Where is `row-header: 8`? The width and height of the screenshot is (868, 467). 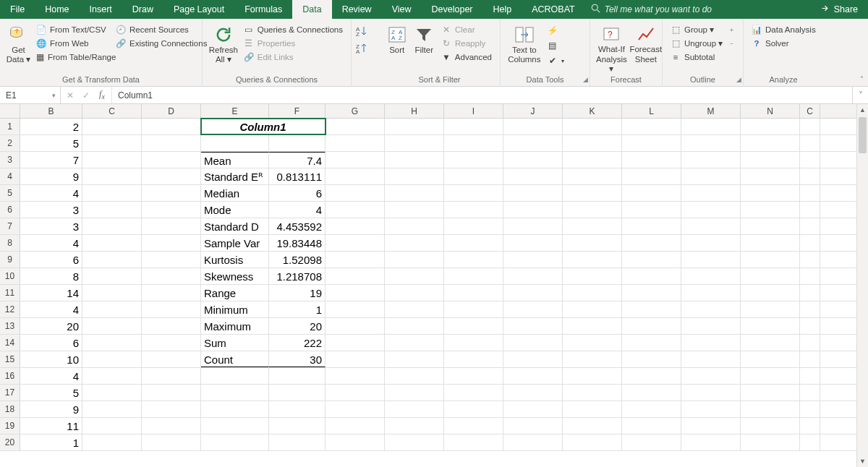
row-header: 8 is located at coordinates (10, 243).